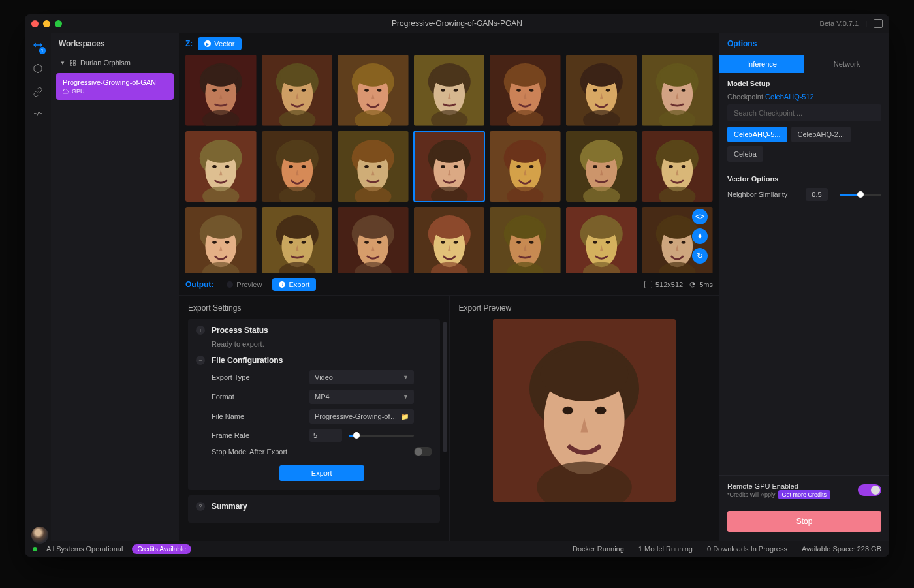  Describe the element at coordinates (260, 435) in the screenshot. I see `framerate-label: Frame Rate` at that location.